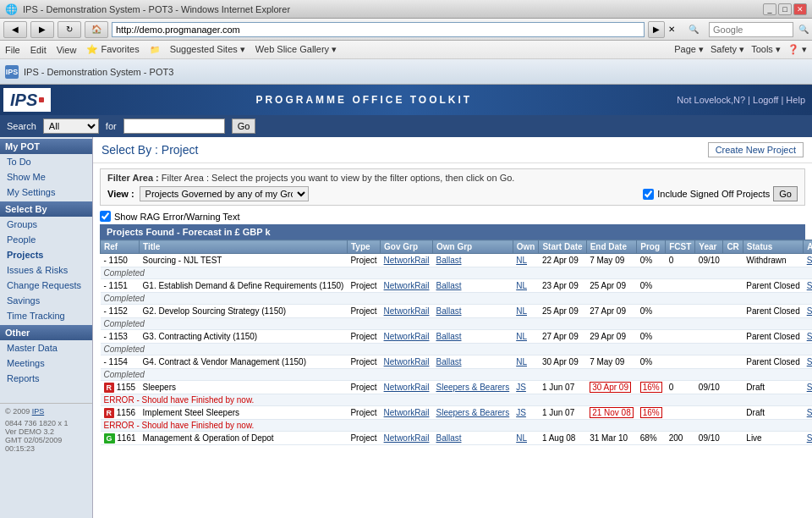 This screenshot has height=518, width=812. Describe the element at coordinates (727, 49) in the screenshot. I see `safety-menu: Safety ▾` at that location.